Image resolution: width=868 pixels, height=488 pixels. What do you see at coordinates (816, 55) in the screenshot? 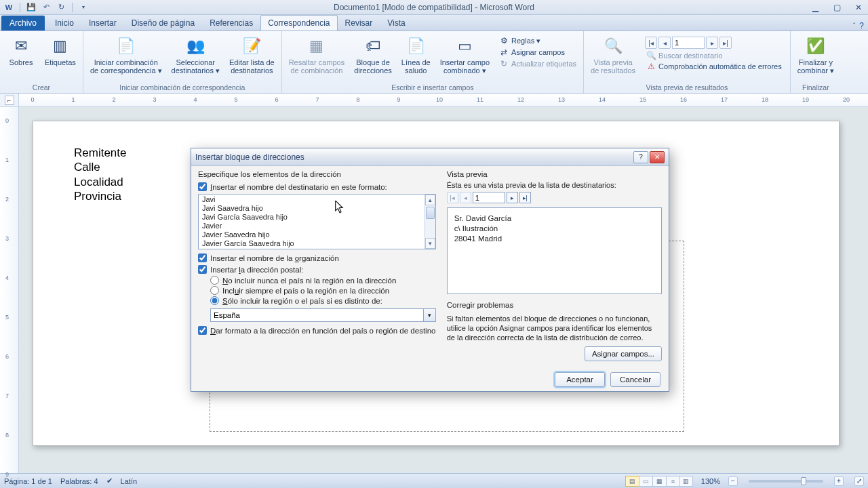
I see `finalizar-combinar-button: ✅ Finalizar y combinar ▾` at bounding box center [816, 55].